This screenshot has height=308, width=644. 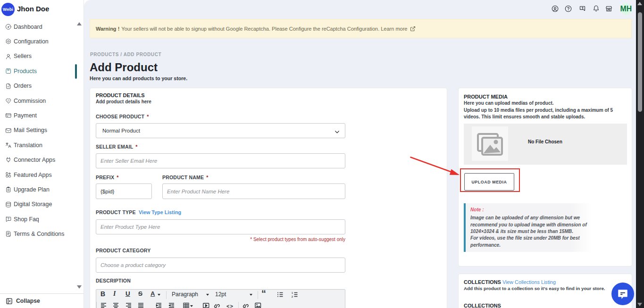 What do you see at coordinates (293, 297) in the screenshot?
I see `svg-text: 2` at bounding box center [293, 297].